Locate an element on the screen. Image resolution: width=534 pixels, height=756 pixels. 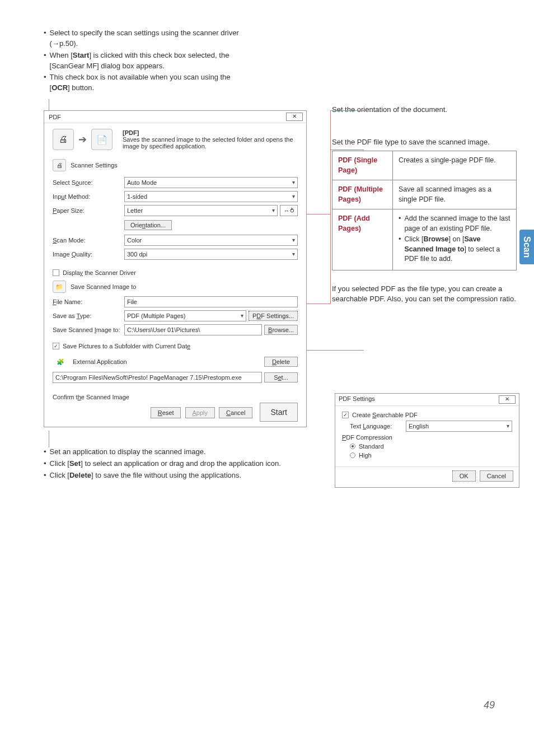
bottom-bullet-0: Set an application to display the scanne… is located at coordinates (128, 452).